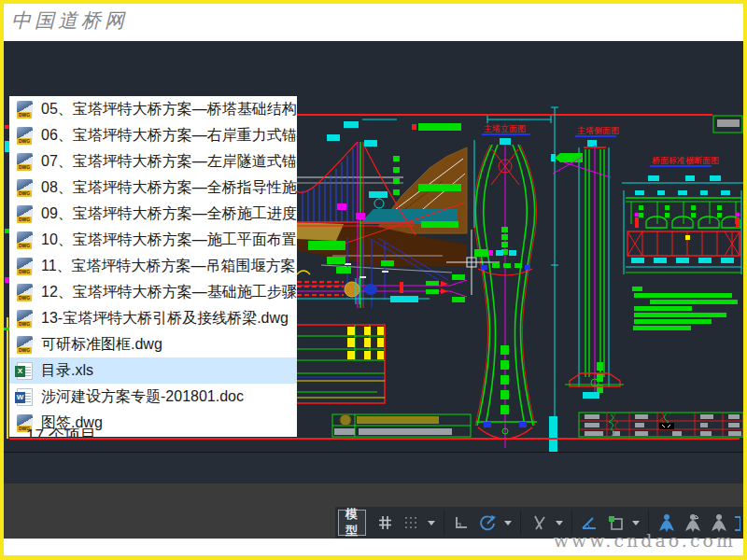 The image size is (747, 560). What do you see at coordinates (62, 431) in the screenshot?
I see `item-count-label: 17 个项目` at bounding box center [62, 431].